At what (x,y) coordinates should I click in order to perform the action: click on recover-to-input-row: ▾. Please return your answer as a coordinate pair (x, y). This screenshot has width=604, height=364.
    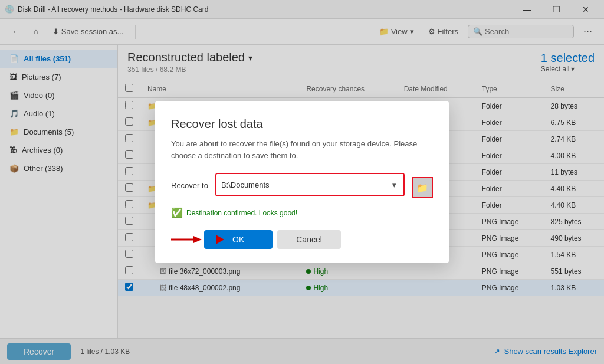
    Looking at the image, I should click on (310, 185).